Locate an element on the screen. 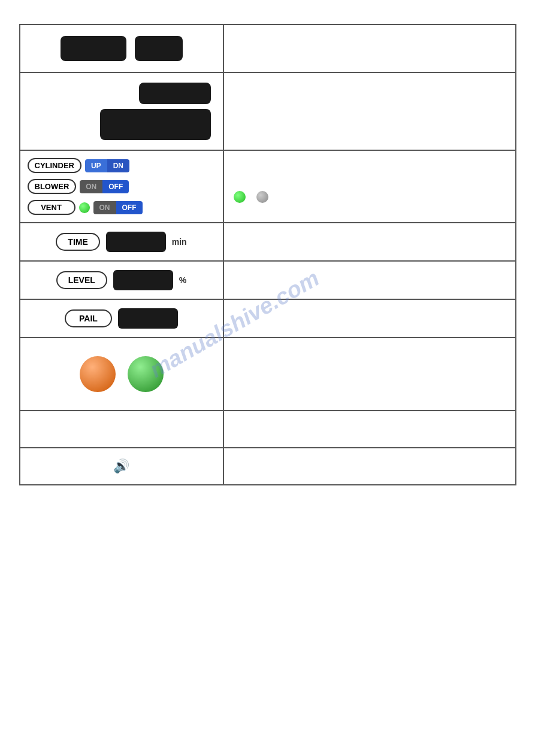 The width and height of the screenshot is (535, 756). row7-right is located at coordinates (370, 374).